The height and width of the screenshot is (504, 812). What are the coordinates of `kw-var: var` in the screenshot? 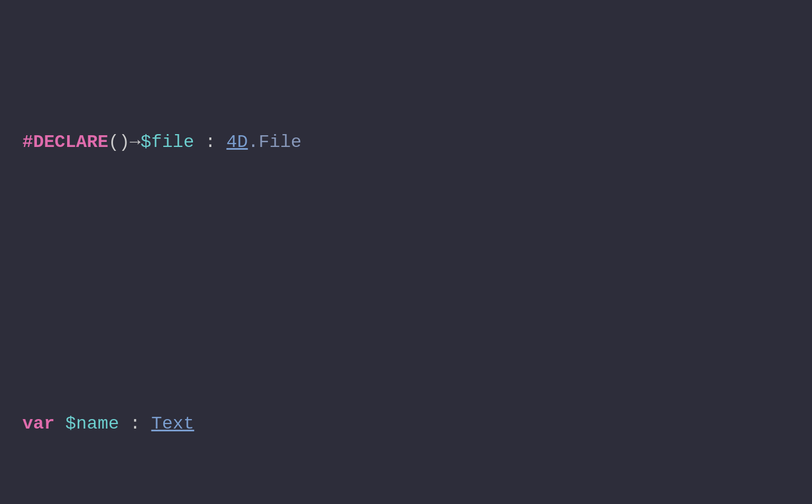 It's located at (39, 424).